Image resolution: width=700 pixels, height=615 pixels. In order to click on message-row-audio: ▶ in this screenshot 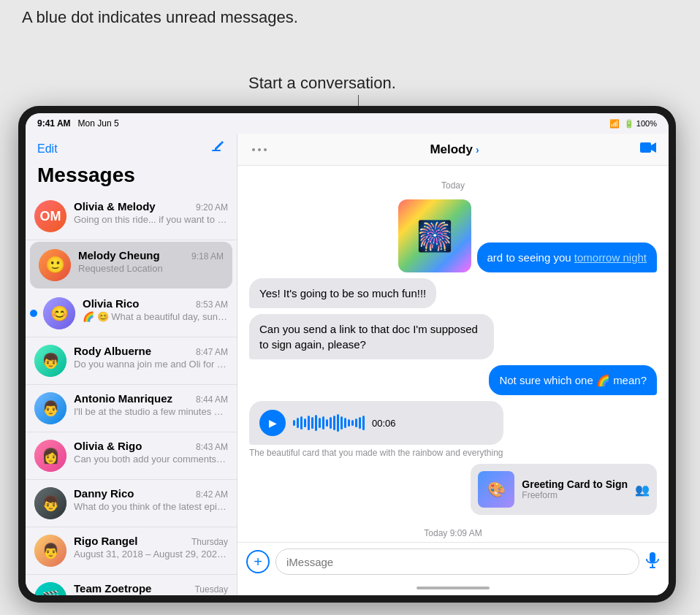, I will do `click(453, 429)`.